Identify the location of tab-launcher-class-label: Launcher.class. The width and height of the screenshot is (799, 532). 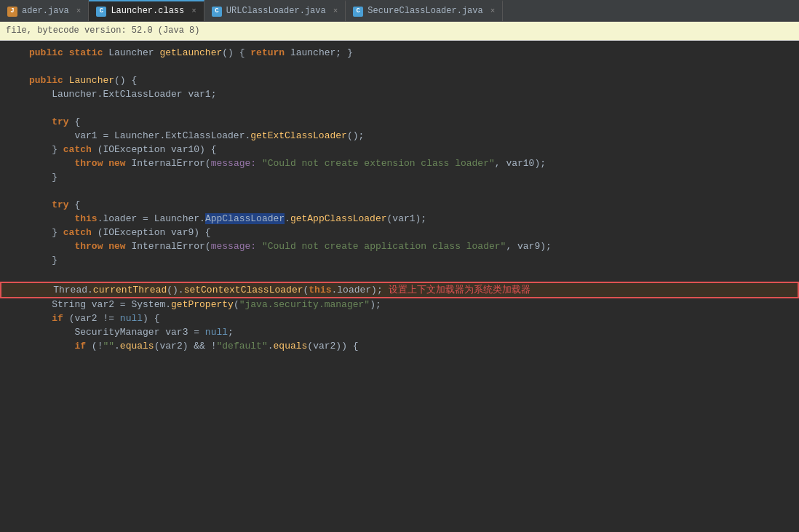
(147, 12).